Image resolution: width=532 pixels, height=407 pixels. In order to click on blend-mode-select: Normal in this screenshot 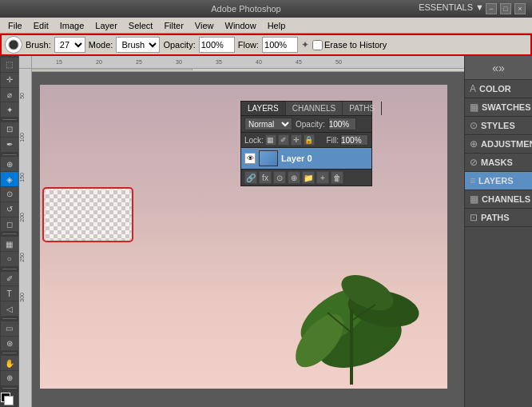, I will do `click(268, 124)`.